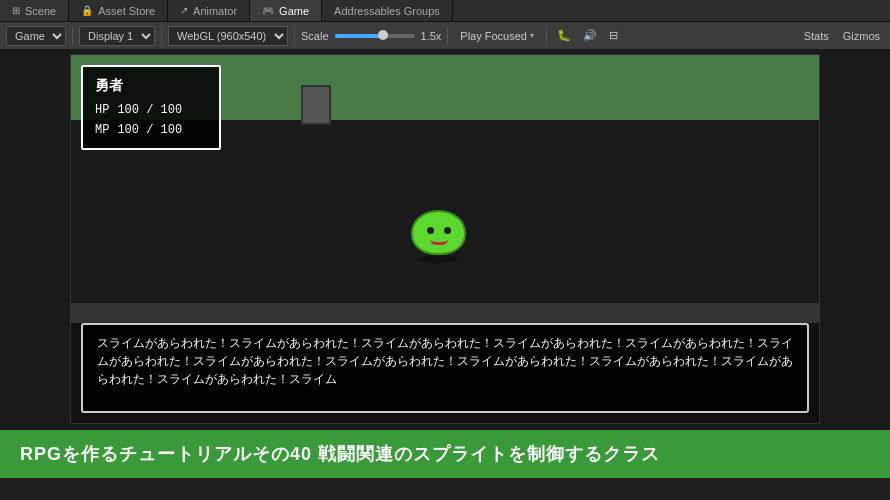  I want to click on tab-animator-label: Animator, so click(215, 11).